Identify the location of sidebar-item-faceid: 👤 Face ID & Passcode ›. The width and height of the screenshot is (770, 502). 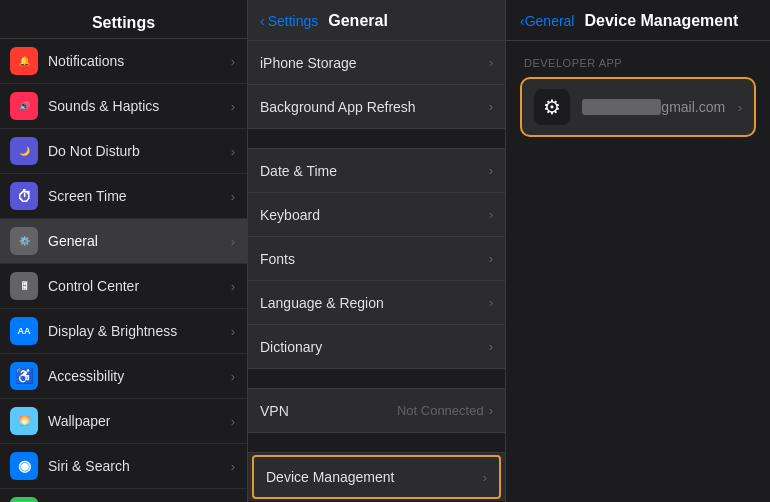
(124, 496).